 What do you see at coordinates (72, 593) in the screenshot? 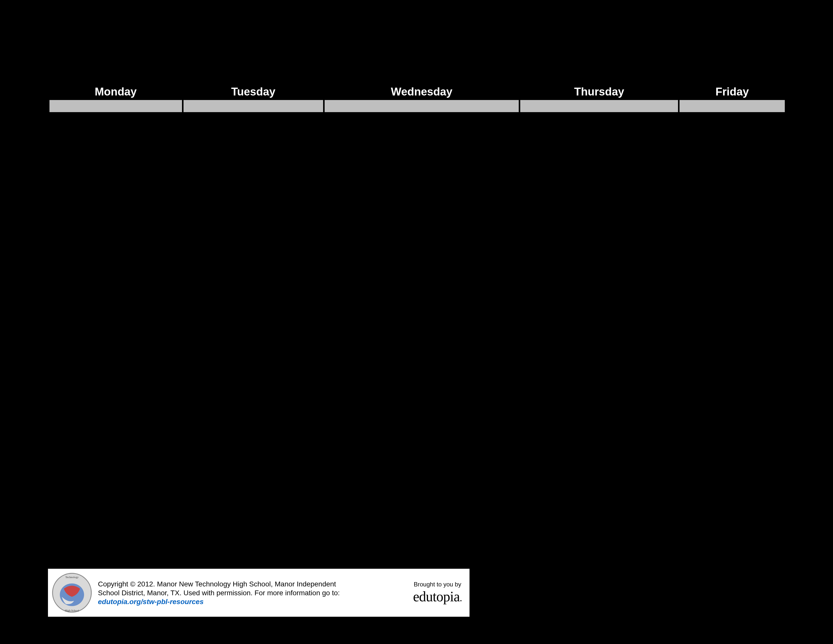
I see `school-logo-icon: Technology High School` at bounding box center [72, 593].